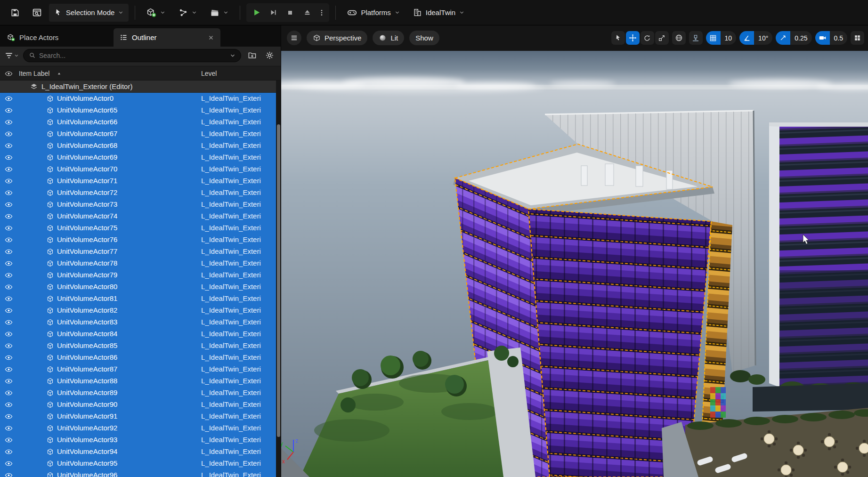  What do you see at coordinates (307, 13) in the screenshot?
I see `eject-button` at bounding box center [307, 13].